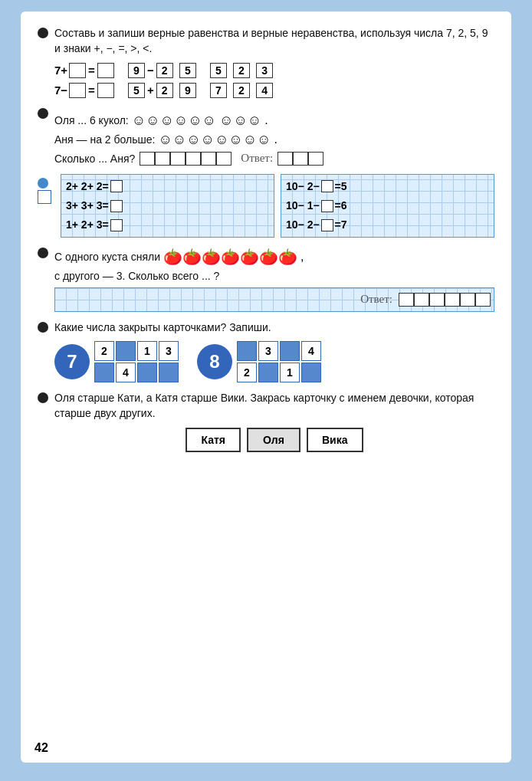 The image size is (532, 781). Describe the element at coordinates (186, 159) in the screenshot. I see `answer-boxes-dolls` at that location.